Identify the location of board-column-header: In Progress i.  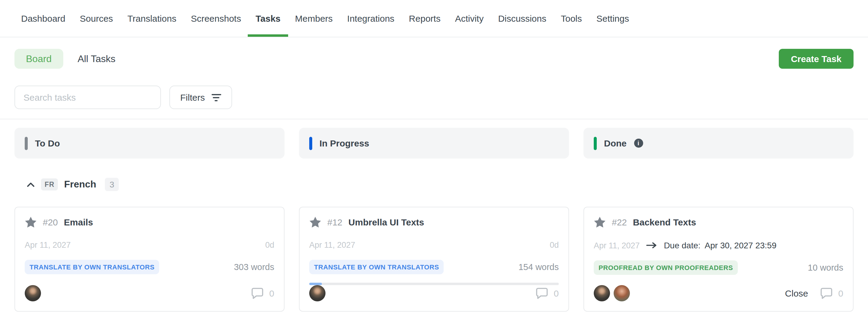
(434, 143).